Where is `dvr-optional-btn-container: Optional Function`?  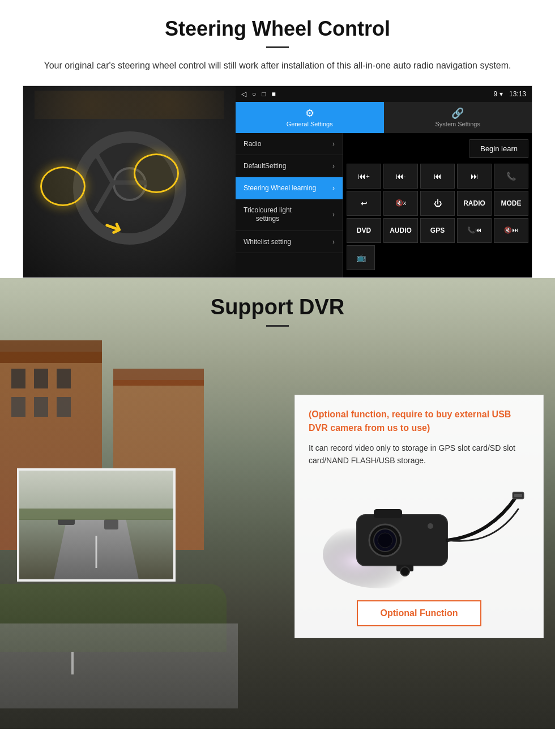
dvr-optional-btn-container: Optional Function is located at coordinates (419, 613).